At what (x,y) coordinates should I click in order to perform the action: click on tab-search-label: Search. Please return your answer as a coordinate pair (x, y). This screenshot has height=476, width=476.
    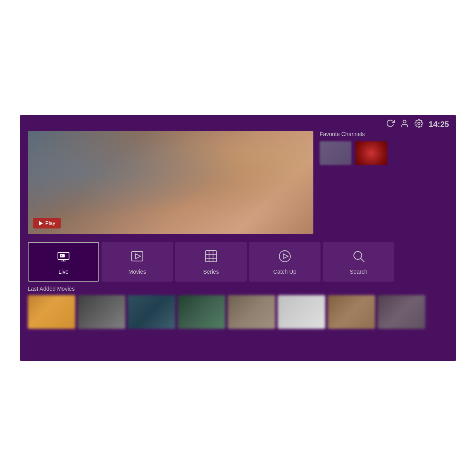
    Looking at the image, I should click on (359, 272).